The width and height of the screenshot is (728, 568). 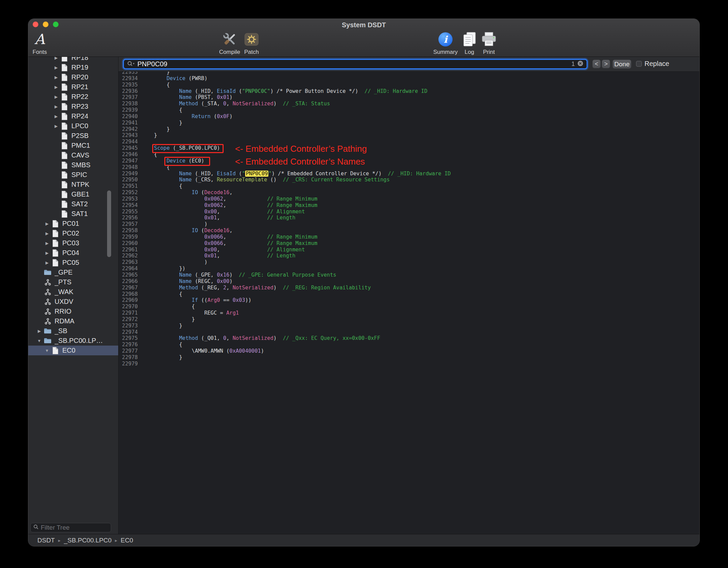 What do you see at coordinates (409, 262) in the screenshot?
I see `code-line: 22963 )` at bounding box center [409, 262].